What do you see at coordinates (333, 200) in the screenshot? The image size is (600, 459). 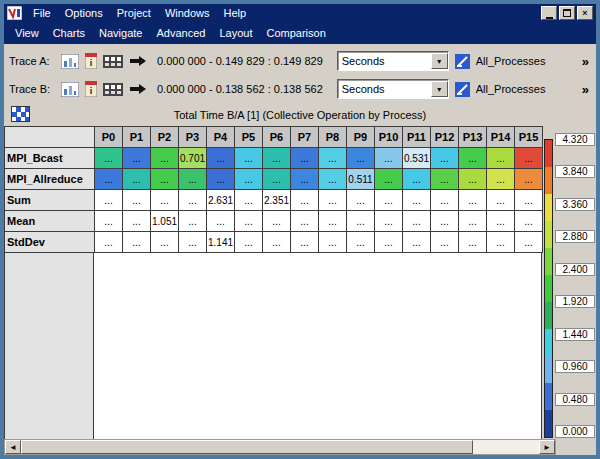 I see `cell-Sum-P8: ...` at bounding box center [333, 200].